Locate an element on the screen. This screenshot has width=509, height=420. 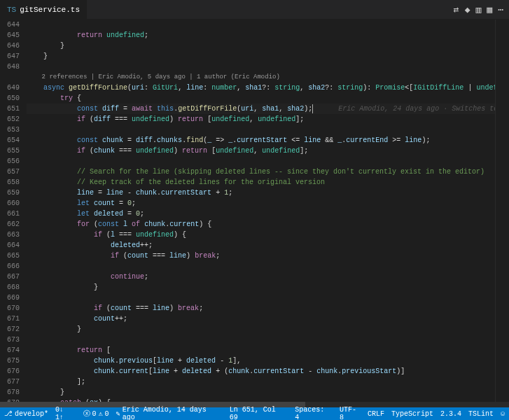
more-actions-icon: ⋯ is located at coordinates (501, 10).